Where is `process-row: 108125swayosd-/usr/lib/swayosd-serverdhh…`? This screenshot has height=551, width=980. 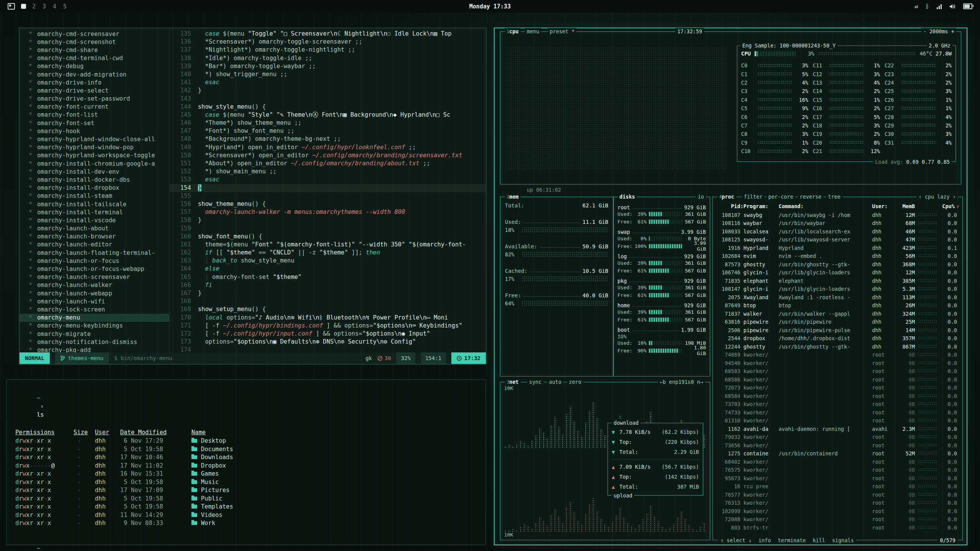
process-row: 108125swayosd-/usr/lib/swayosd-serverdhh… is located at coordinates (838, 240).